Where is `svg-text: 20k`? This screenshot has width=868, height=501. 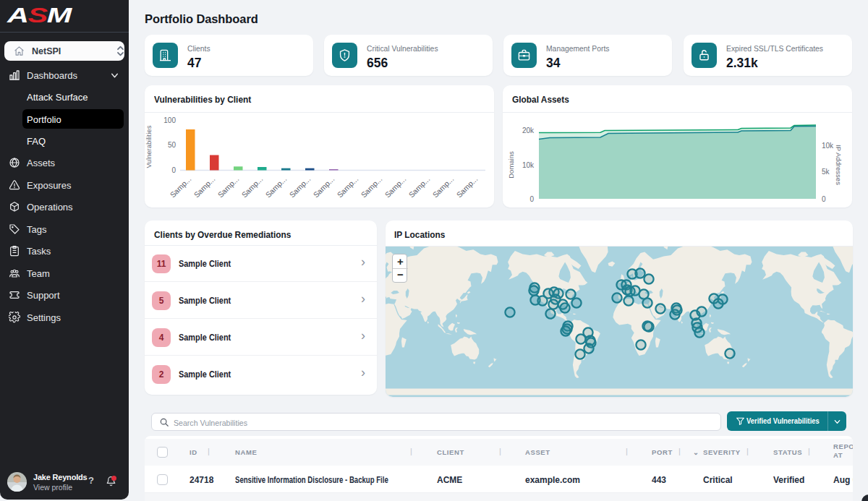
svg-text: 20k is located at coordinates (528, 130).